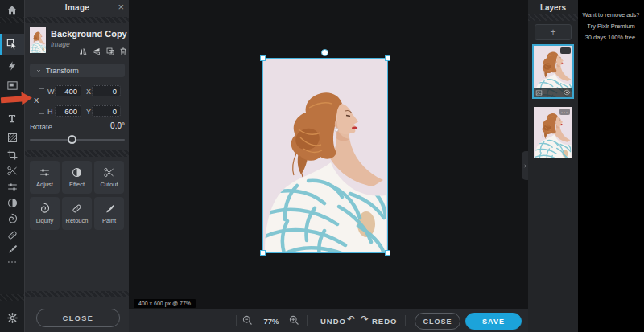 The height and width of the screenshot is (332, 644). What do you see at coordinates (68, 91) in the screenshot?
I see `width-input` at bounding box center [68, 91].